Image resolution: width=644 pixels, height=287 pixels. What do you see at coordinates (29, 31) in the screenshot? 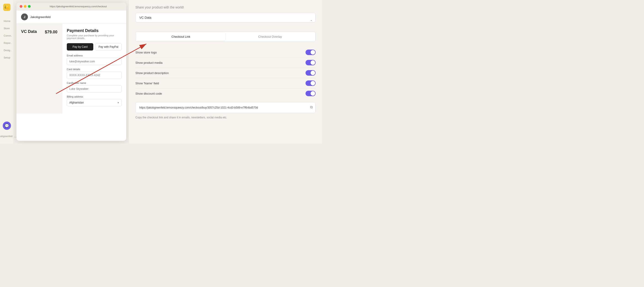
I see `product-name: VC Data` at bounding box center [29, 31].